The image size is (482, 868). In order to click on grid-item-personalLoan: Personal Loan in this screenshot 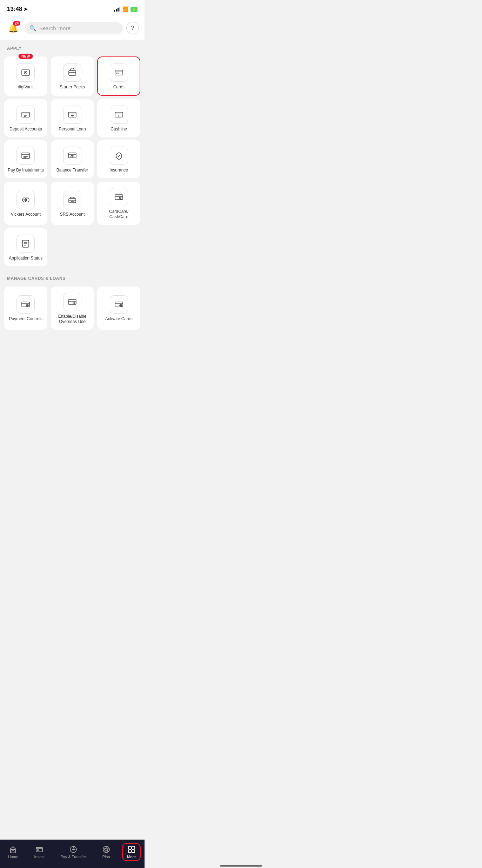, I will do `click(72, 118)`.